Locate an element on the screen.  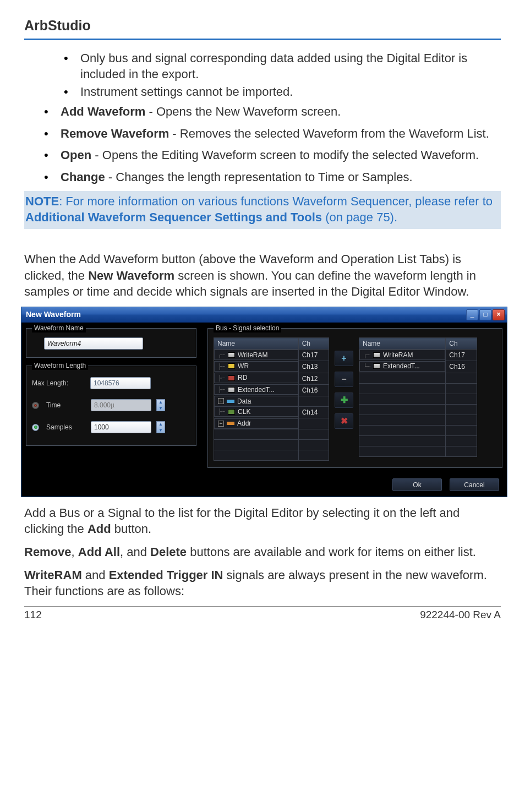
window-buttons: _ □ × is located at coordinates (485, 315).